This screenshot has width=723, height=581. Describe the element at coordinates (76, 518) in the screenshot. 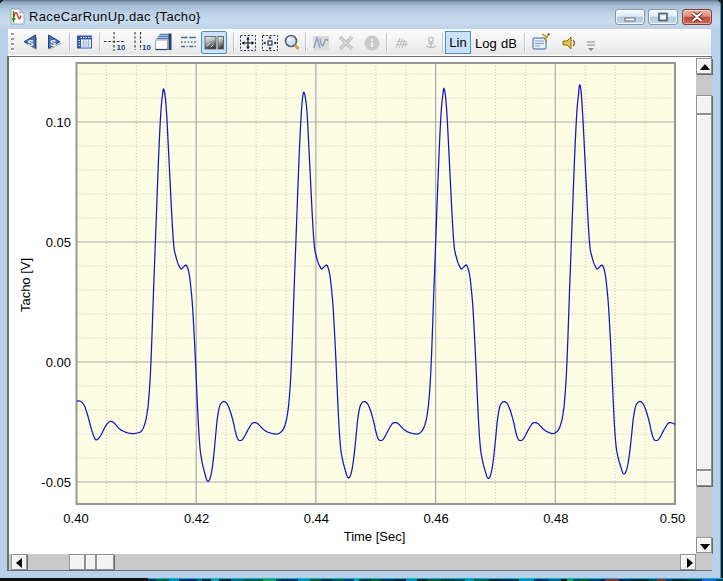

I see `svg-text: 0.40` at that location.